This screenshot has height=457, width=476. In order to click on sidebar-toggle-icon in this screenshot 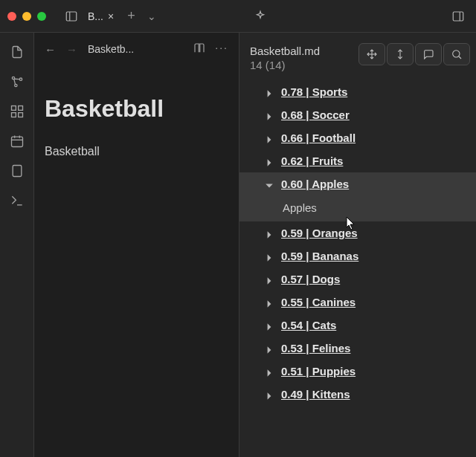, I will do `click(71, 16)`.